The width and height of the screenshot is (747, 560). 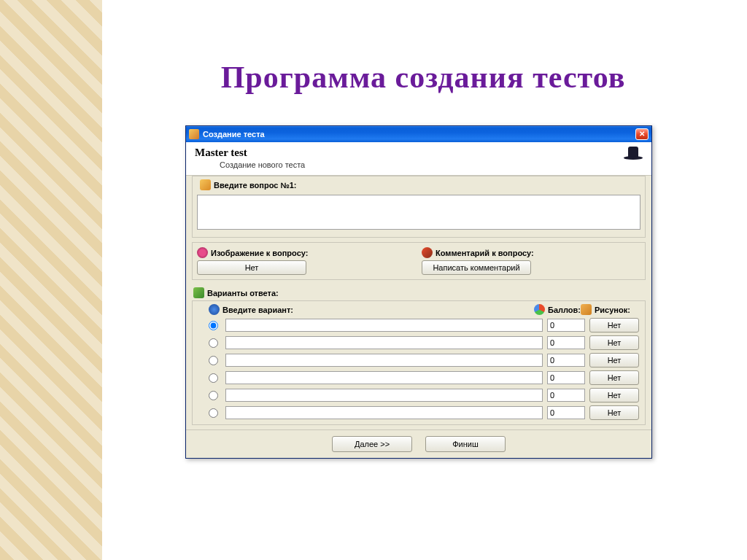 I want to click on comment-button: Написать комментарий, so click(x=476, y=268).